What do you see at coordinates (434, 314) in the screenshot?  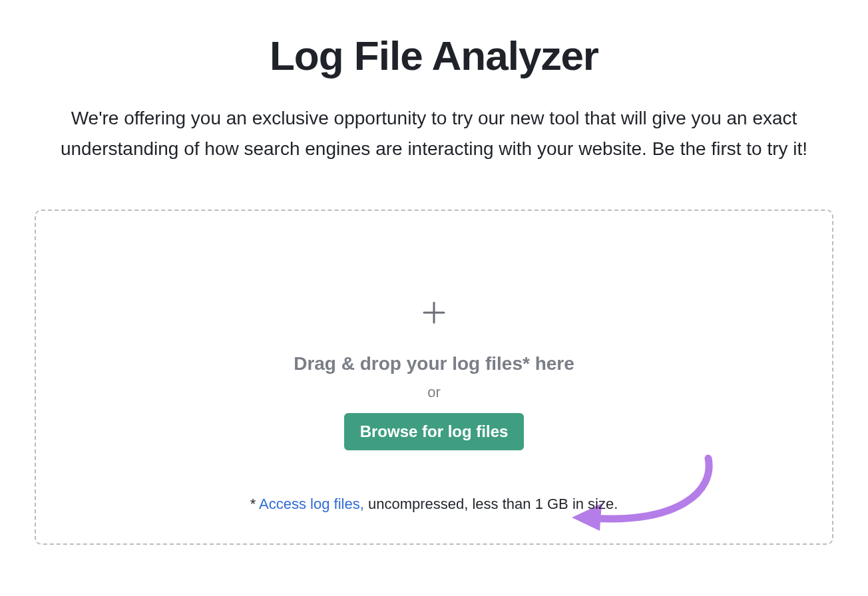 I see `plus-icon` at bounding box center [434, 314].